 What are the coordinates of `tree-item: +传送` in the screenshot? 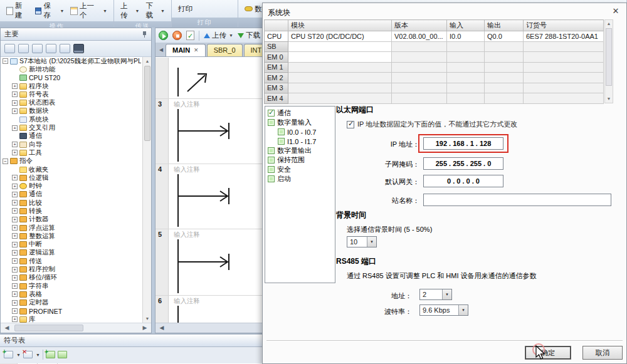 It's located at (71, 261).